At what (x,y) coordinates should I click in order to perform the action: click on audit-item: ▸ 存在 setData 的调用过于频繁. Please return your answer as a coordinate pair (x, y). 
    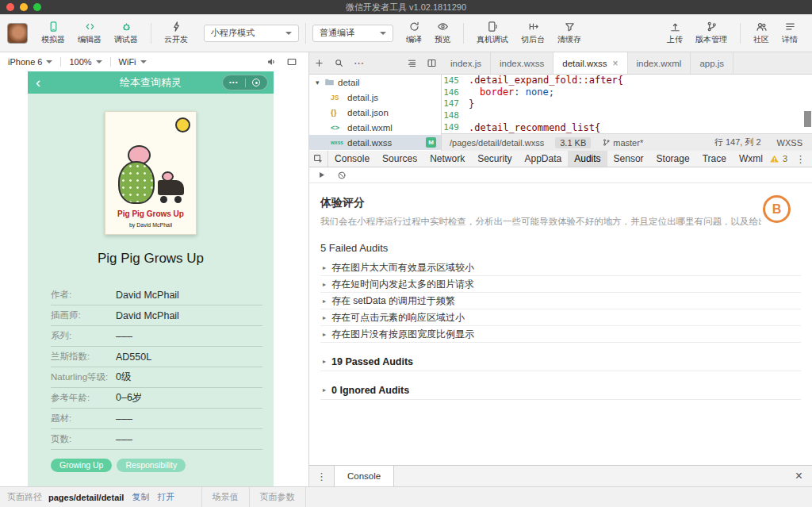
    Looking at the image, I should click on (561, 302).